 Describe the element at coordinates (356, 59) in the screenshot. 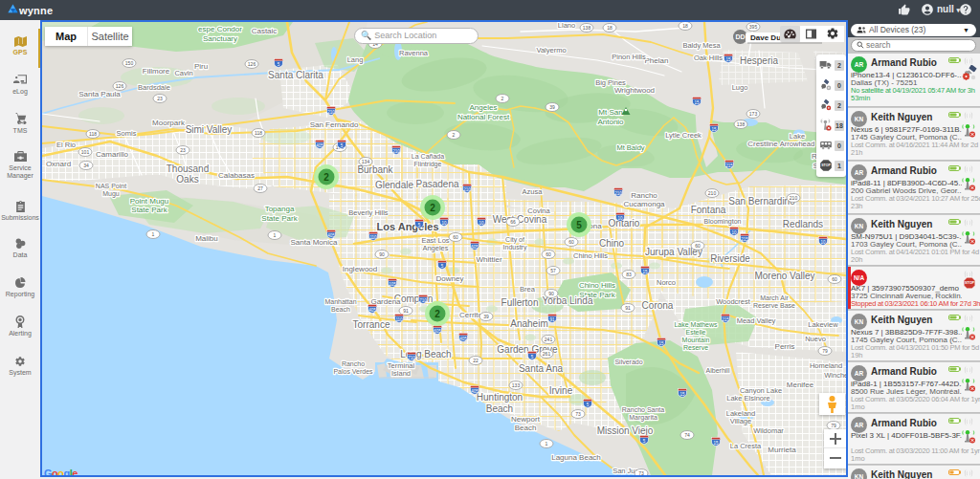

I see `svg-text: Lang` at that location.